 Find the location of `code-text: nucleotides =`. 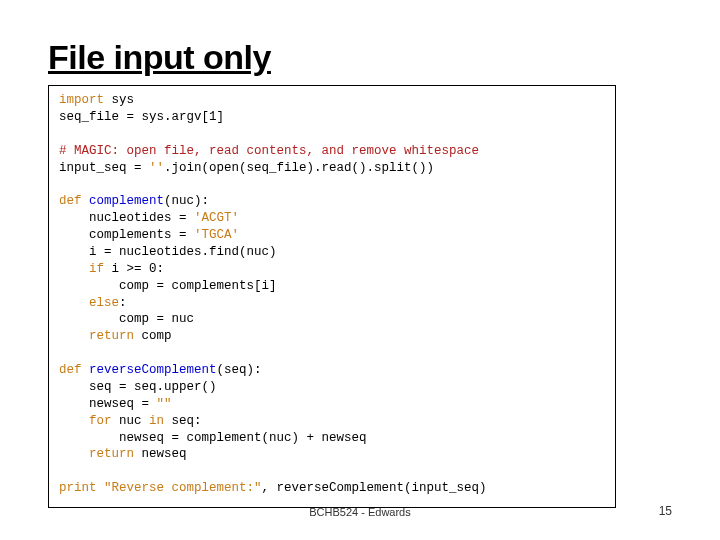

code-text: nucleotides = is located at coordinates (126, 218).